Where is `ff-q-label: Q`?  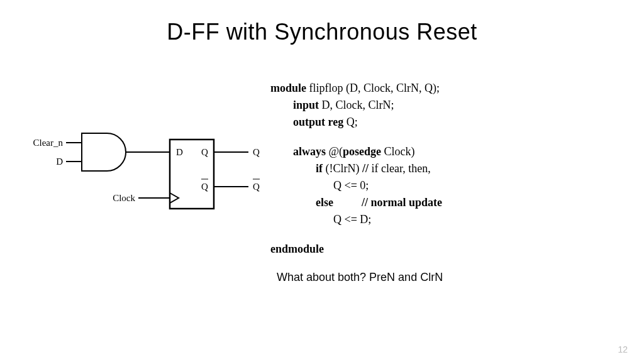 ff-q-label: Q is located at coordinates (205, 152).